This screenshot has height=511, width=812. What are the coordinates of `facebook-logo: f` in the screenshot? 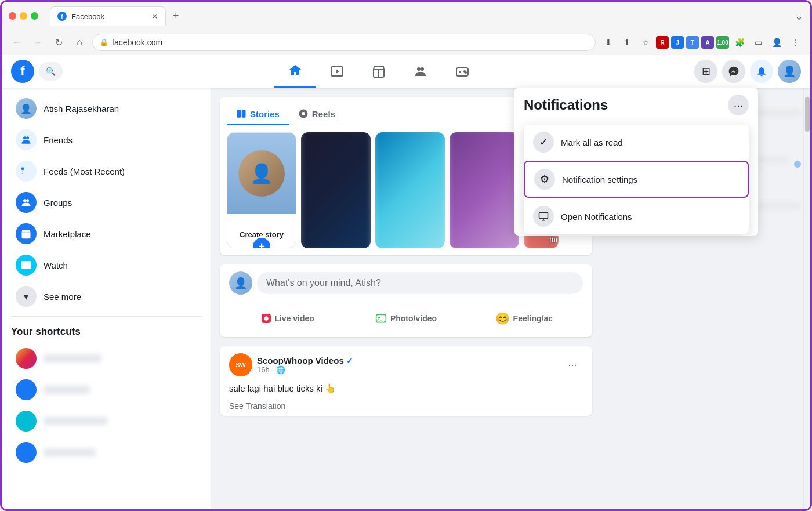 It's located at (23, 71).